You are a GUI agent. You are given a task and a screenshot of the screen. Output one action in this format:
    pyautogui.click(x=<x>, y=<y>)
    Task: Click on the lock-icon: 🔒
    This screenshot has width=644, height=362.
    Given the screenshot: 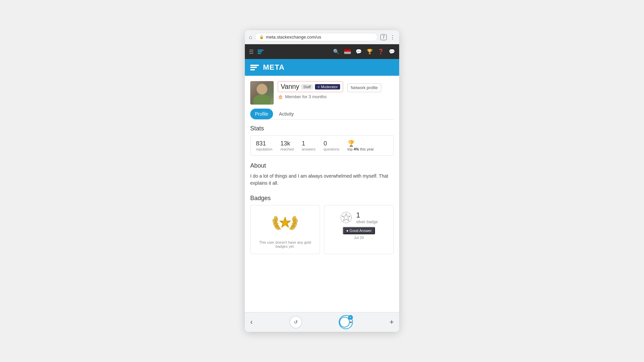 What is the action you would take?
    pyautogui.click(x=262, y=37)
    